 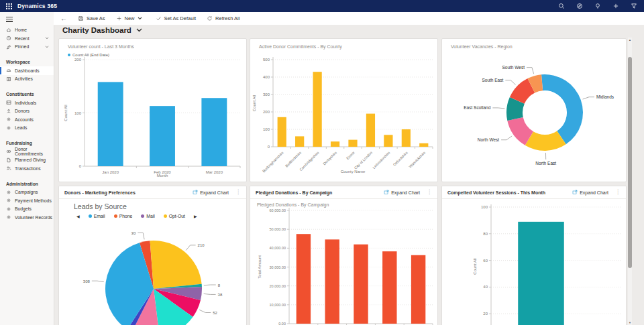 I want to click on bar-feb-2020, so click(x=162, y=136).